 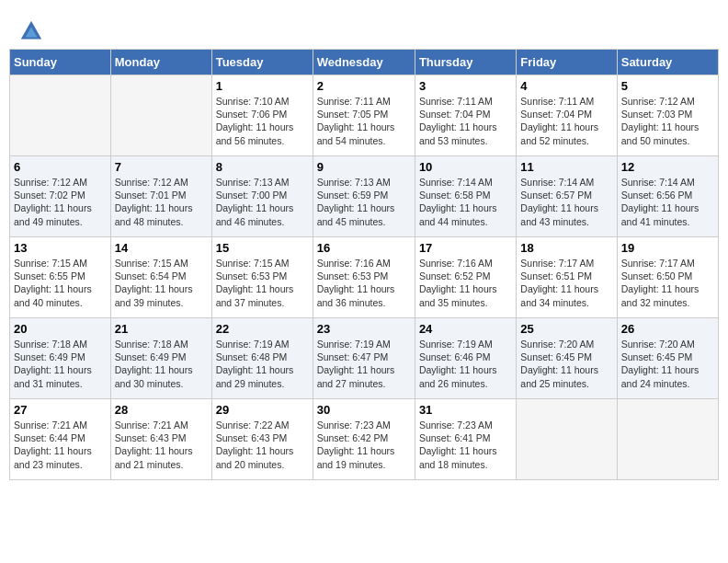 What do you see at coordinates (566, 167) in the screenshot?
I see `day-number: 11` at bounding box center [566, 167].